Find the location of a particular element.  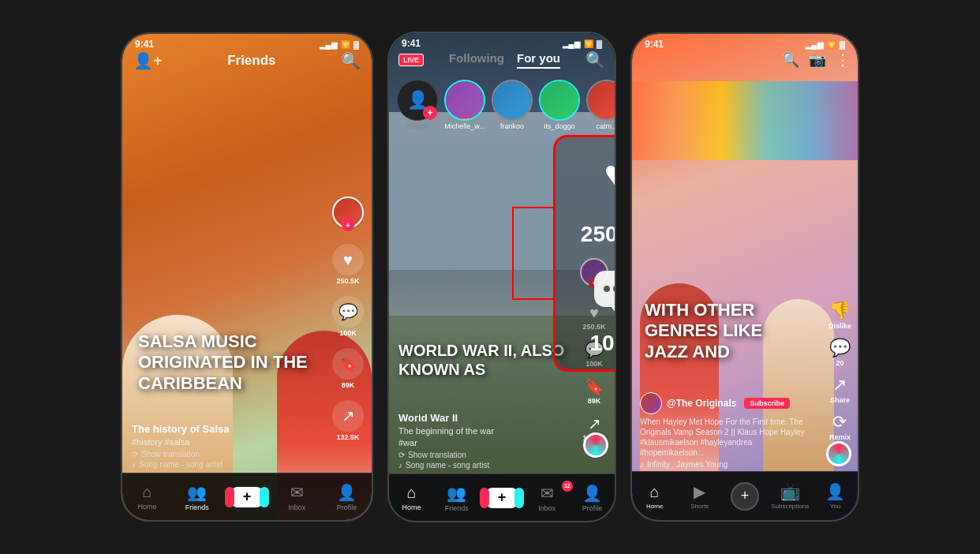

center-record-disc is located at coordinates (596, 445).